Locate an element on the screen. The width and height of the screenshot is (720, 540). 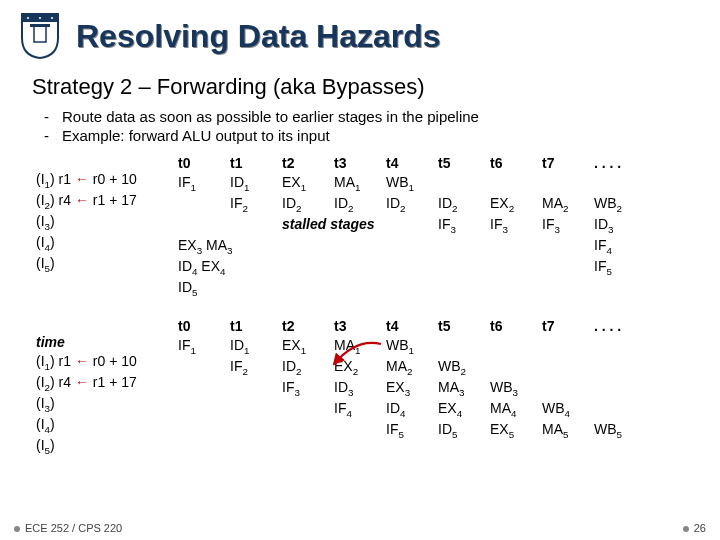
pipeline-cell: ID4 EX4 is located at coordinates (204, 268).